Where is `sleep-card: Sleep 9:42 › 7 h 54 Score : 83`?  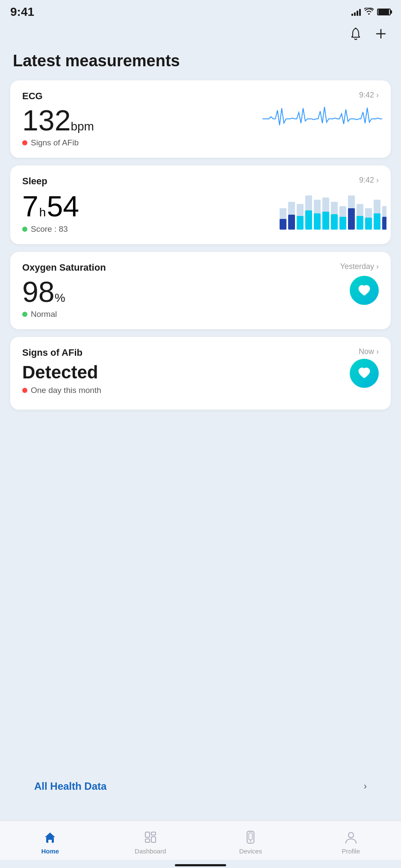
sleep-card: Sleep 9:42 › 7 h 54 Score : 83 is located at coordinates (200, 205).